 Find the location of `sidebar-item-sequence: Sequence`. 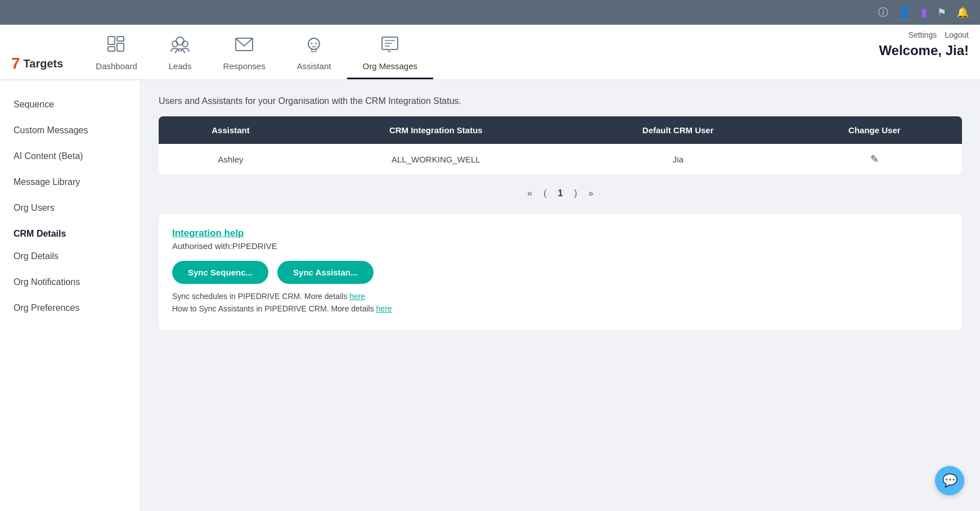

sidebar-item-sequence: Sequence is located at coordinates (70, 105).